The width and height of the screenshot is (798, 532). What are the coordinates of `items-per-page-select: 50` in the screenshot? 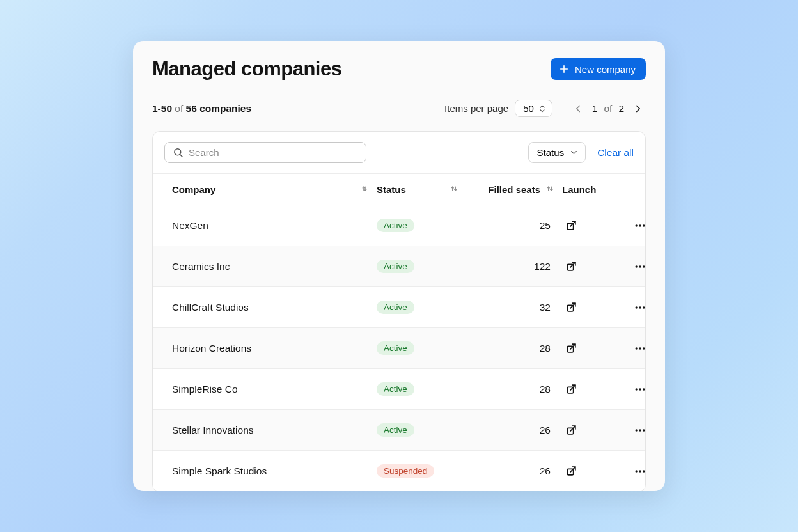 It's located at (533, 109).